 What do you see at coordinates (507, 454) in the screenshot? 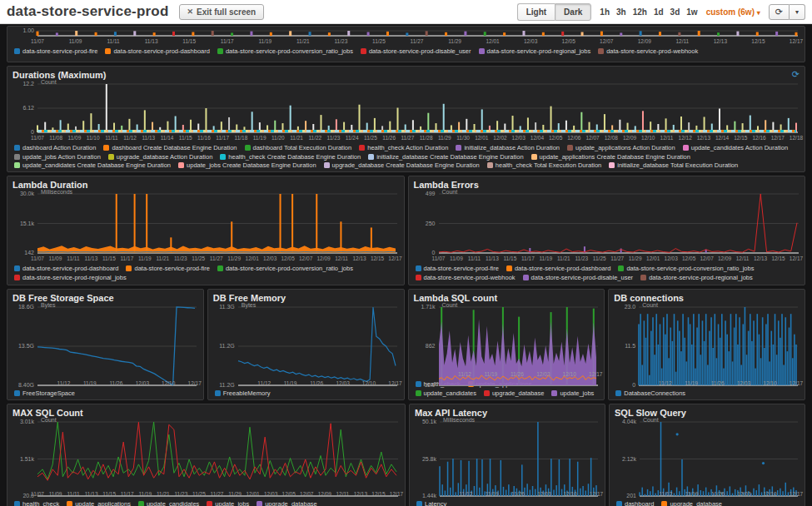
I see `max-api-latency-chart: 50.1k25.8k1.44kMilliseconds` at bounding box center [507, 454].